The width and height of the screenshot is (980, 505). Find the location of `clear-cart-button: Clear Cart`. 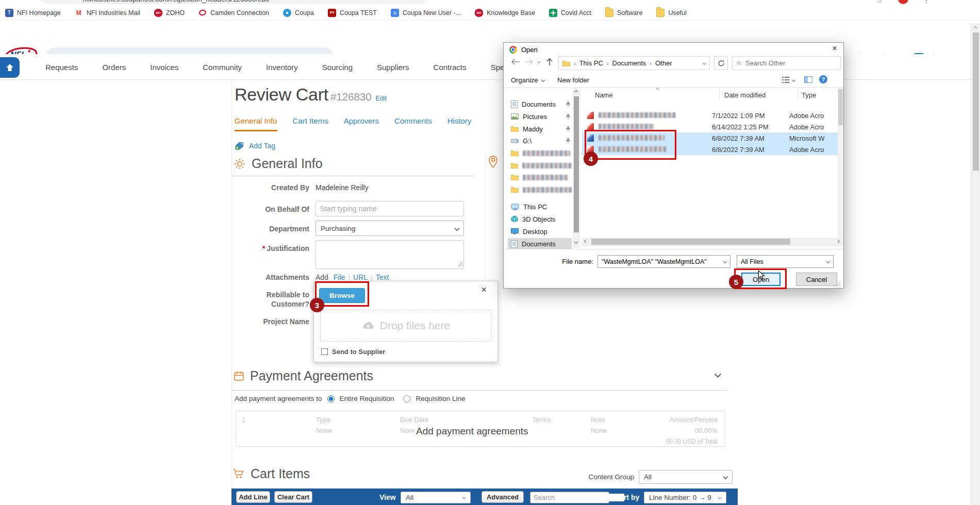

clear-cart-button: Clear Cart is located at coordinates (293, 497).